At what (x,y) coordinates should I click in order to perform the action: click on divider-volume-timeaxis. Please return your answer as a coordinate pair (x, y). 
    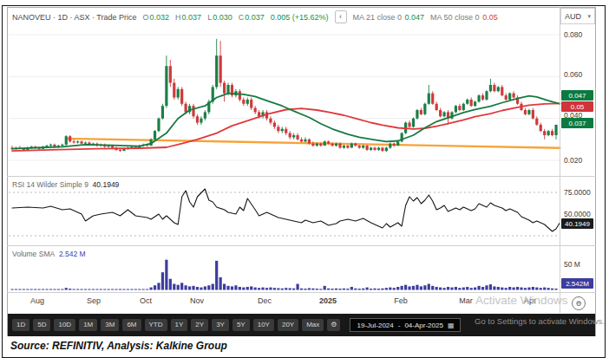
    Looking at the image, I should click on (302, 293).